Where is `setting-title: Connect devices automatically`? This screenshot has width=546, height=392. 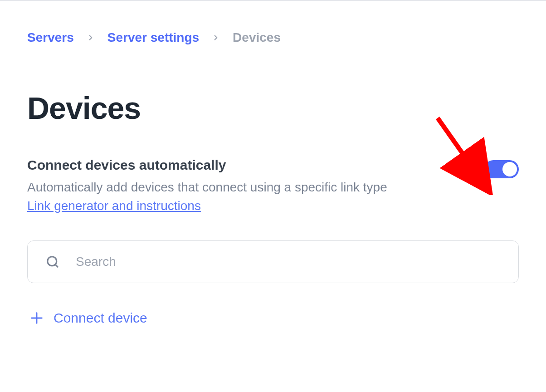
setting-title: Connect devices automatically is located at coordinates (256, 165).